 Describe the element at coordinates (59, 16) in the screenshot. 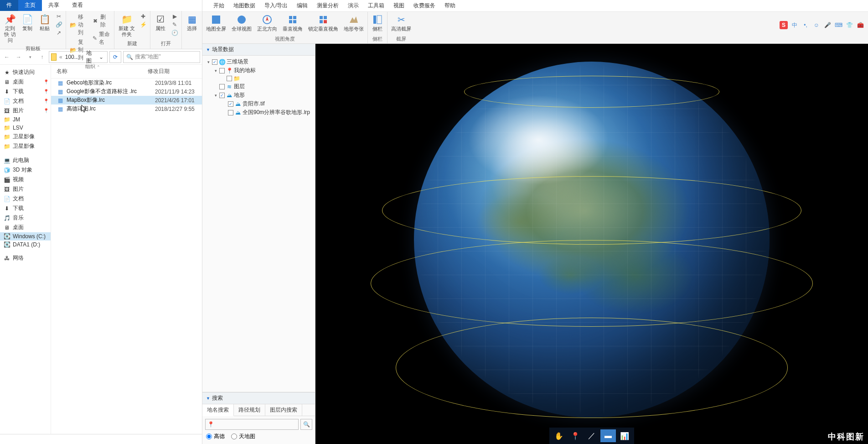

I see `cut-button: ✂` at that location.